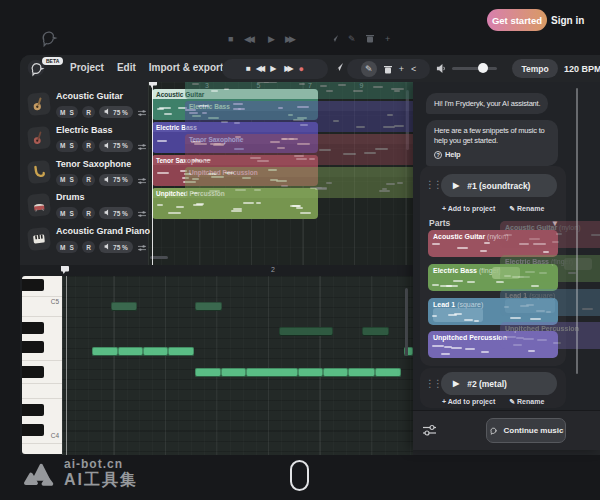  I want to click on rewind-button: ◀◀, so click(259, 69).